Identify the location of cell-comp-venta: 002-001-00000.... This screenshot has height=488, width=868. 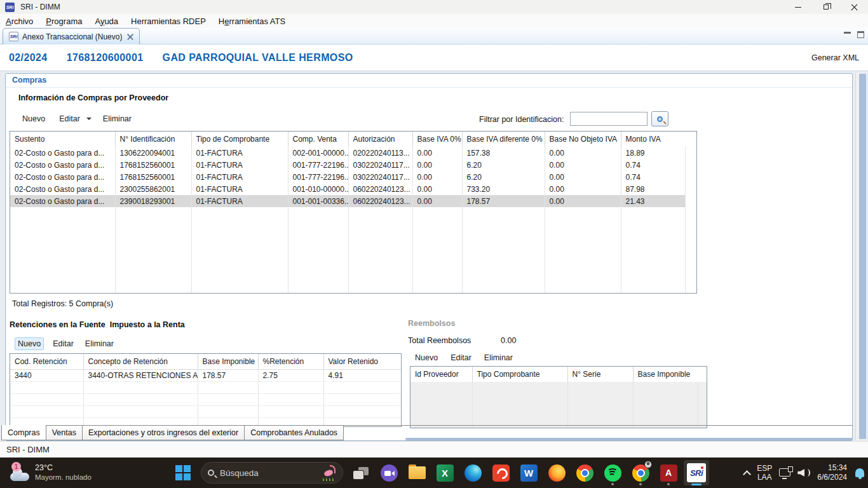
(318, 152).